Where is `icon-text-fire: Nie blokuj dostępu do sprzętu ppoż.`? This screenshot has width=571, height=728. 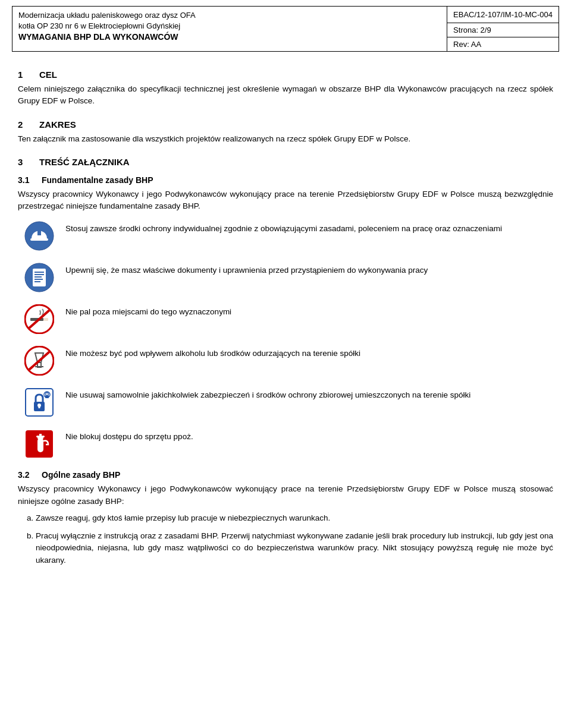
icon-text-fire: Nie blokuj dostępu do sprzętu ppoż. is located at coordinates (309, 436).